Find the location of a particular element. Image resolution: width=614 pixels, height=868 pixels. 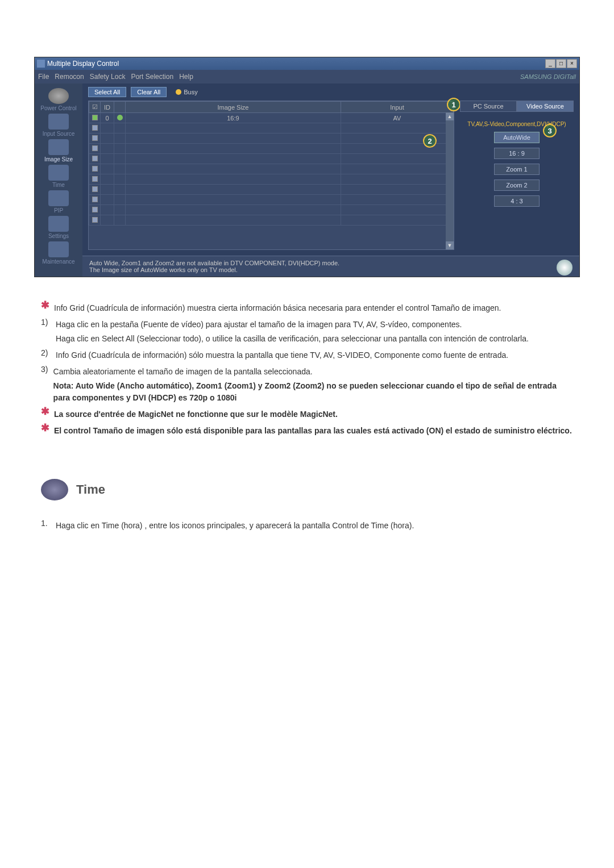

busy-dot-icon is located at coordinates (179, 92).